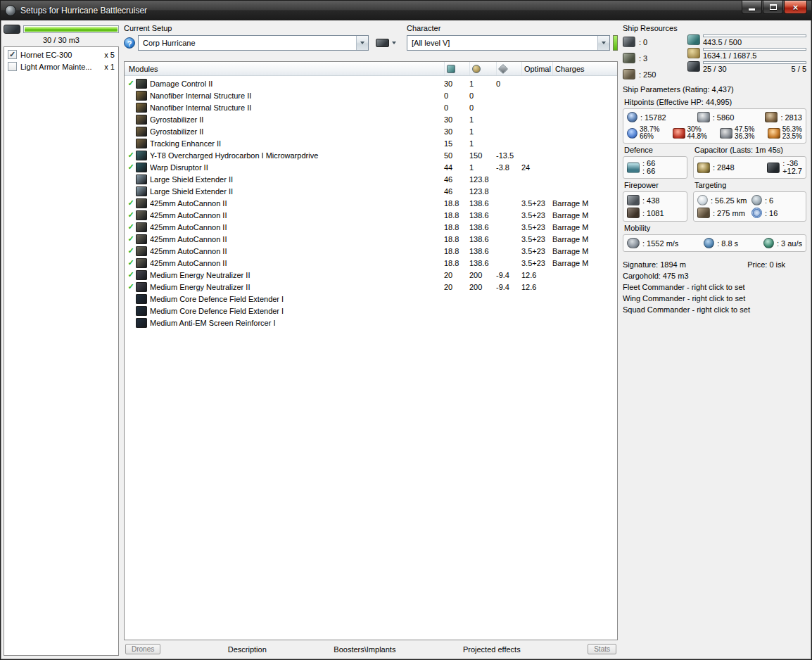 Image resolution: width=812 pixels, height=660 pixels. What do you see at coordinates (386, 43) in the screenshot?
I see `setup-tools-button` at bounding box center [386, 43].